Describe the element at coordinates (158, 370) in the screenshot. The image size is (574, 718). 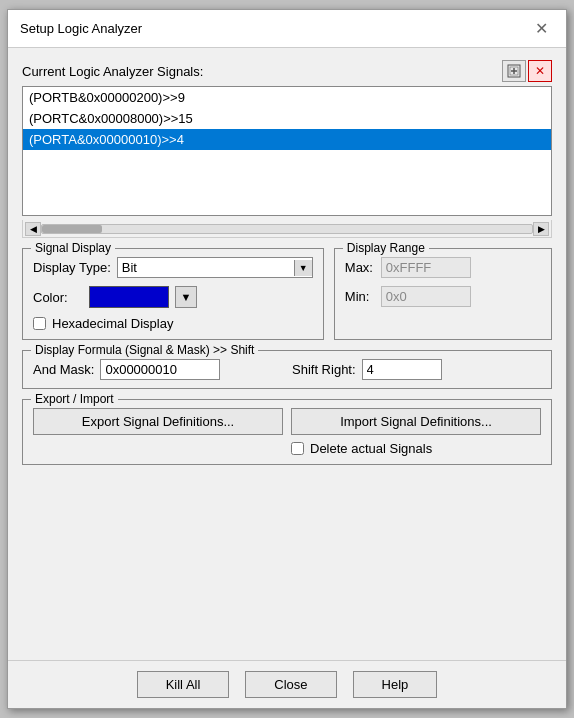
I see `and-mask-col: And Mask:` at that location.